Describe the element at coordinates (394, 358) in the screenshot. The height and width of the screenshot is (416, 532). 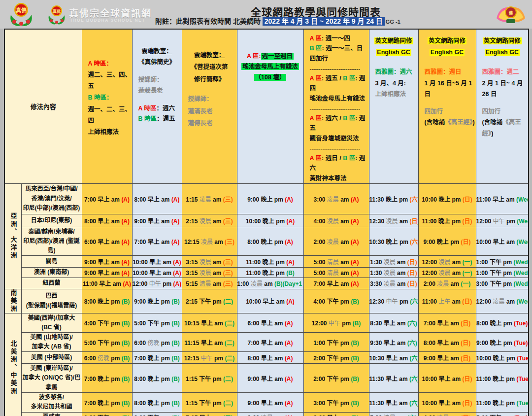
I see `time-cell-r10-c8: 10:30 早上 am (六)` at that location.